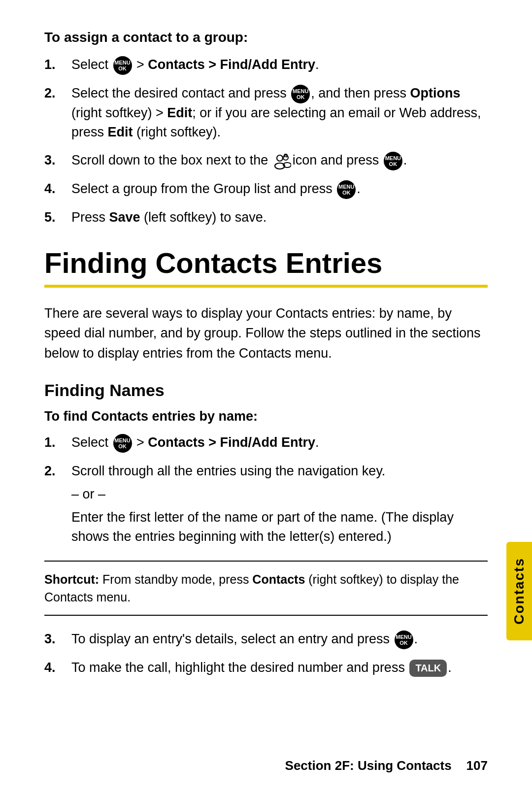 The width and height of the screenshot is (532, 798). I want to click on assign-step-1: 1. Select MENUOK > Contacts > Find/Add E…, so click(266, 65).